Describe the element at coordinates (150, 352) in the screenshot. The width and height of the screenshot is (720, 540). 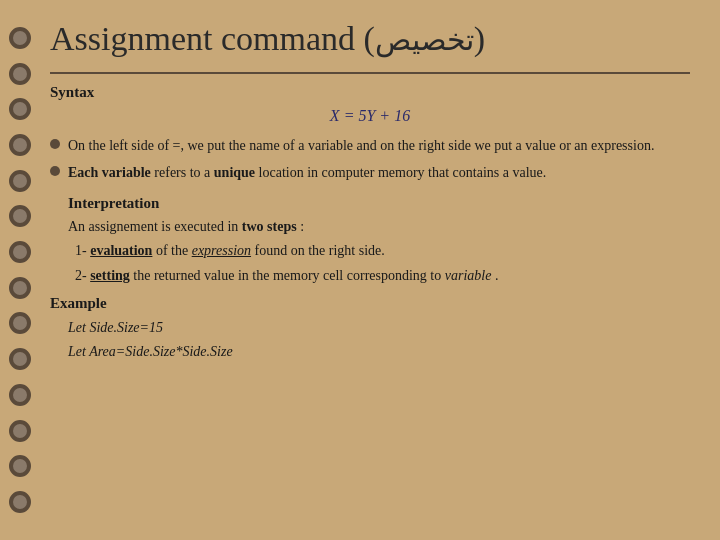
I see `example-text-2: Let Area=Side.Size*Side.Size` at that location.